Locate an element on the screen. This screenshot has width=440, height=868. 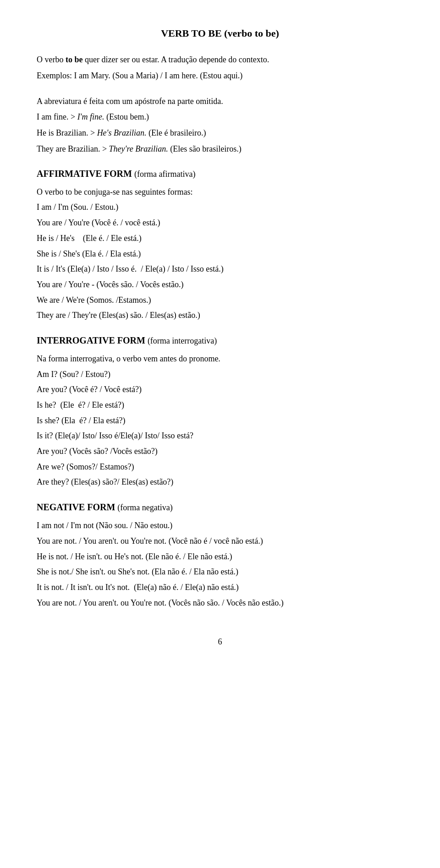
interrogative-line-5: Is it? (Ele(a)/ Isto/ Isso é/Ele(a)/ Ist… is located at coordinates (220, 436).